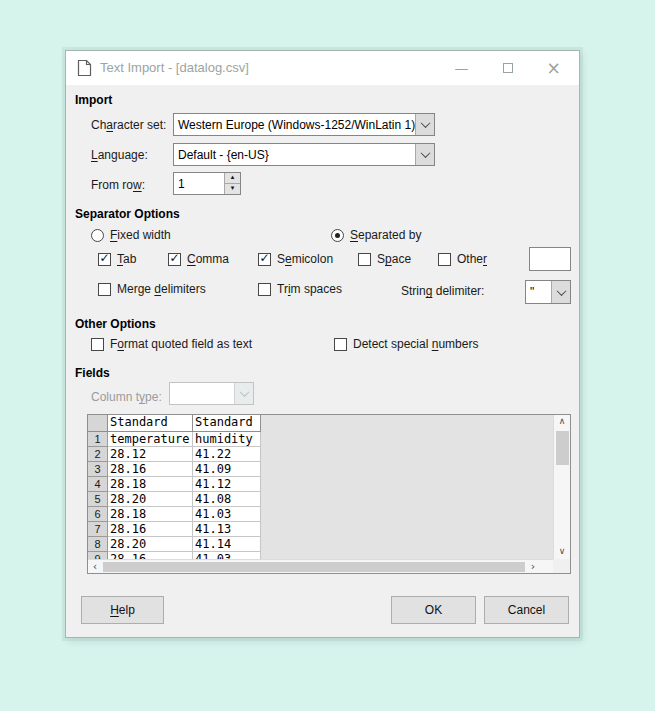 The width and height of the screenshot is (655, 711). What do you see at coordinates (296, 259) in the screenshot?
I see `semicolon-checkbox: ✓ Semicolon` at bounding box center [296, 259].